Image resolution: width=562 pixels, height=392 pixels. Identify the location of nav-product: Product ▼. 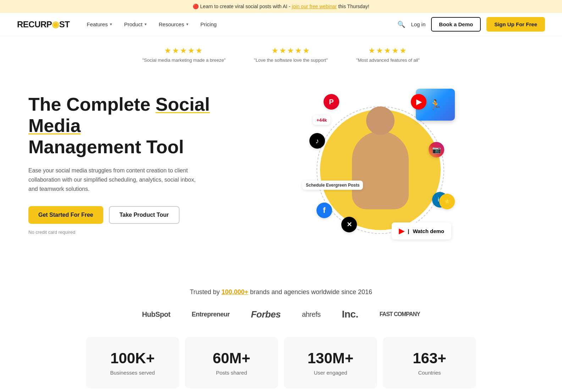
(136, 24).